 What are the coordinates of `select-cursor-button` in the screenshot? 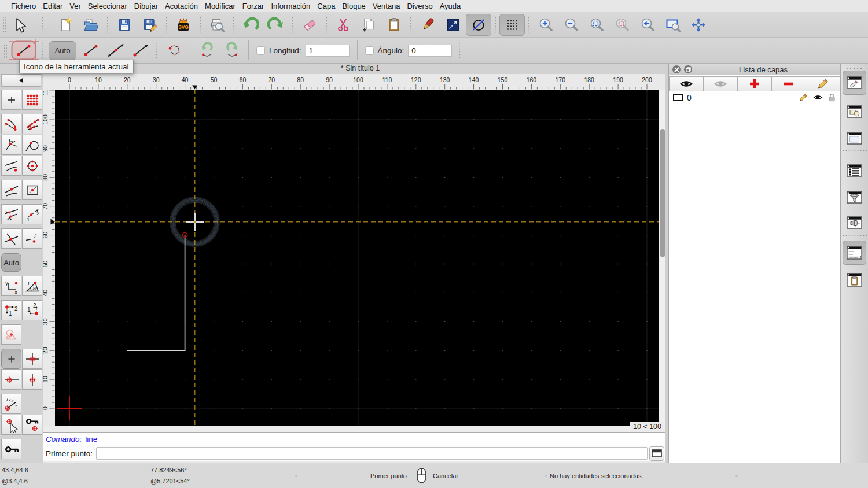 It's located at (20, 25).